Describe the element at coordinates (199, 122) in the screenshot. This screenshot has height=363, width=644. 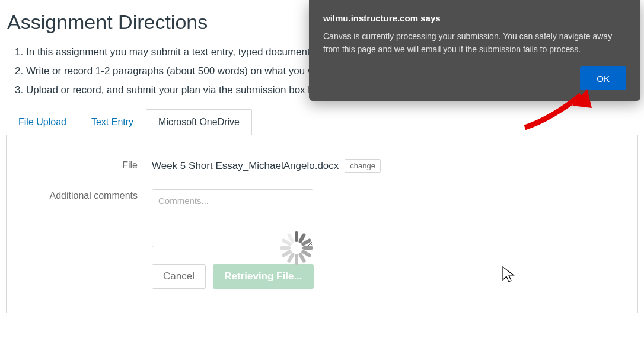
I see `tab-microsoft-onedrive: Microsoft OneDrive` at that location.